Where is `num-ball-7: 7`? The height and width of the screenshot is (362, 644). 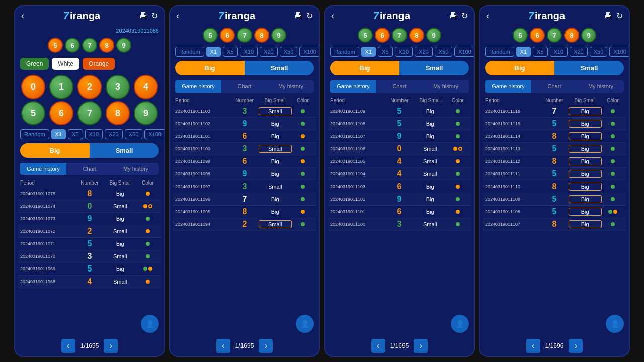
num-ball-7: 7 is located at coordinates (90, 113).